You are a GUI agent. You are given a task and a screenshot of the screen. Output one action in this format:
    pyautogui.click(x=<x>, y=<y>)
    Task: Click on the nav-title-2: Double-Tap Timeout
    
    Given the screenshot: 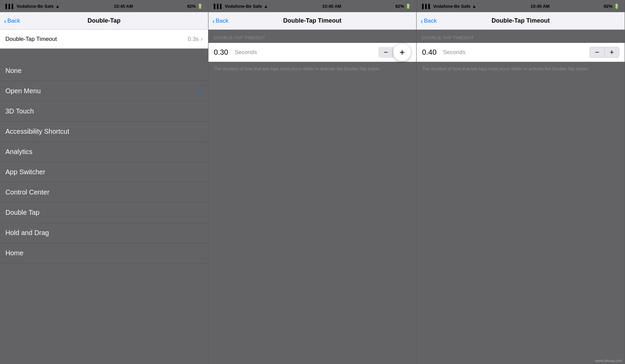 What is the action you would take?
    pyautogui.click(x=312, y=21)
    